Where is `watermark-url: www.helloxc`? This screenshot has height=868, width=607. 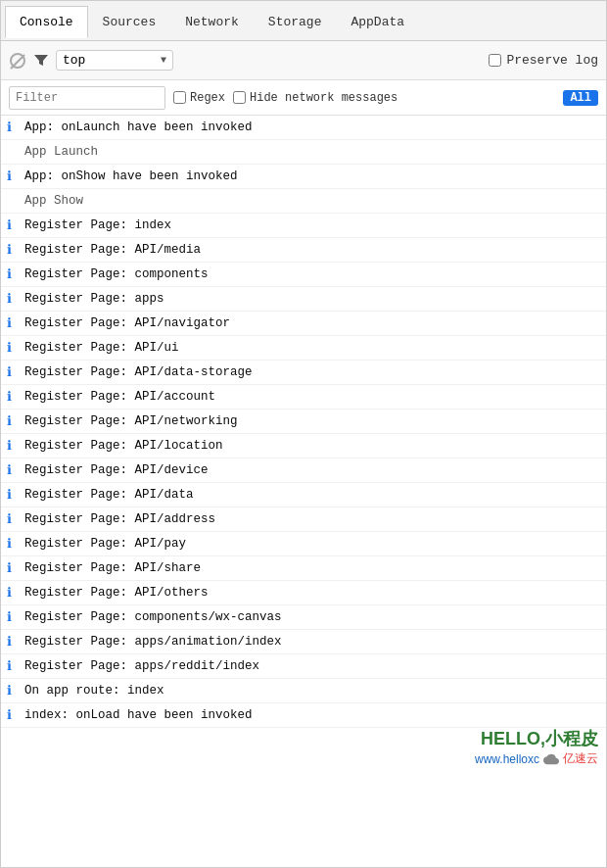
watermark-url: www.helloxc is located at coordinates (507, 759).